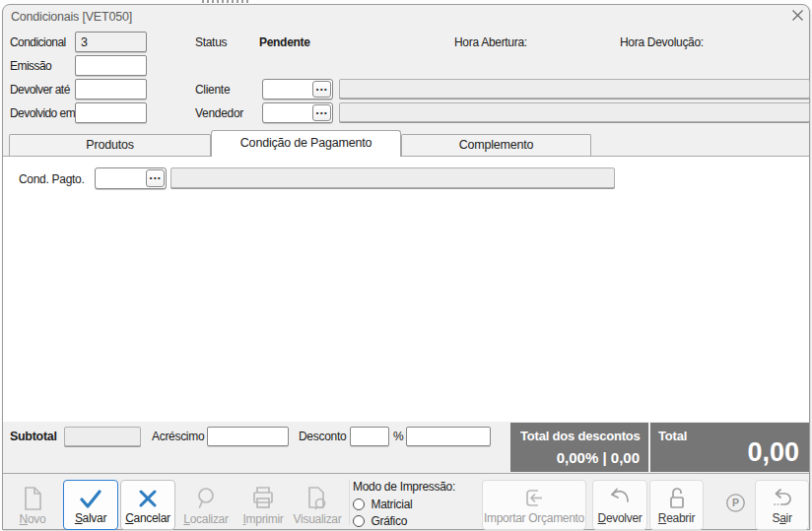 This screenshot has height=531, width=812. I want to click on p-badge-icon: P, so click(735, 502).